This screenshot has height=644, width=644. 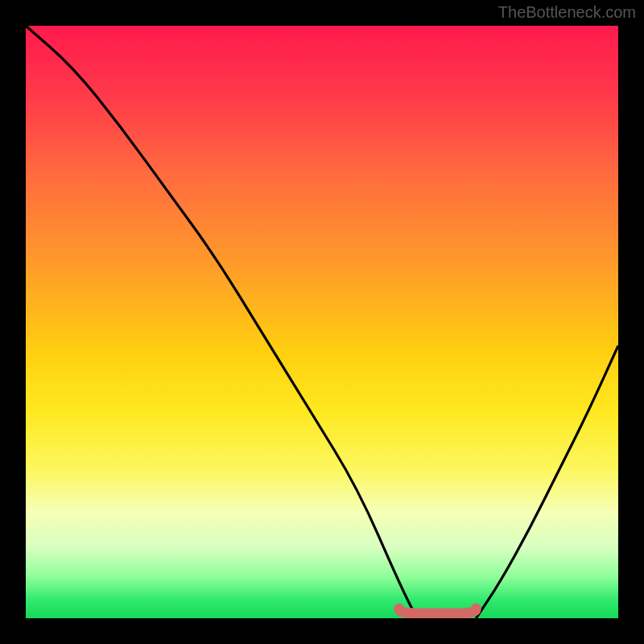 What do you see at coordinates (547, 481) in the screenshot?
I see `right-curve-line` at bounding box center [547, 481].